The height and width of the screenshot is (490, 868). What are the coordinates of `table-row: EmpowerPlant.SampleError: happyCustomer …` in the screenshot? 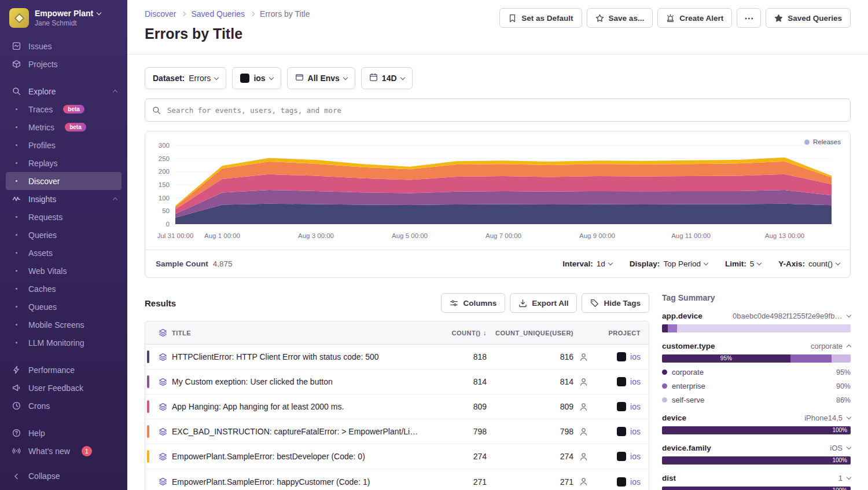 It's located at (397, 480).